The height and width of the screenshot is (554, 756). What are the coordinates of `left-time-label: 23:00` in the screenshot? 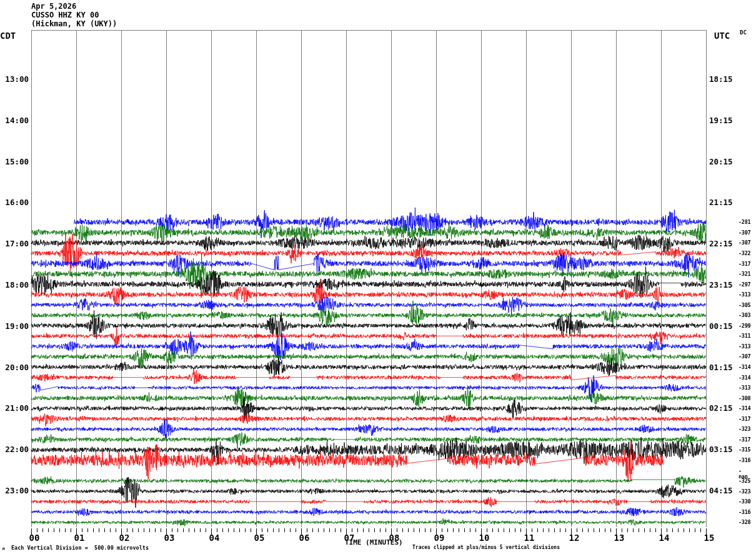 It's located at (14, 491).